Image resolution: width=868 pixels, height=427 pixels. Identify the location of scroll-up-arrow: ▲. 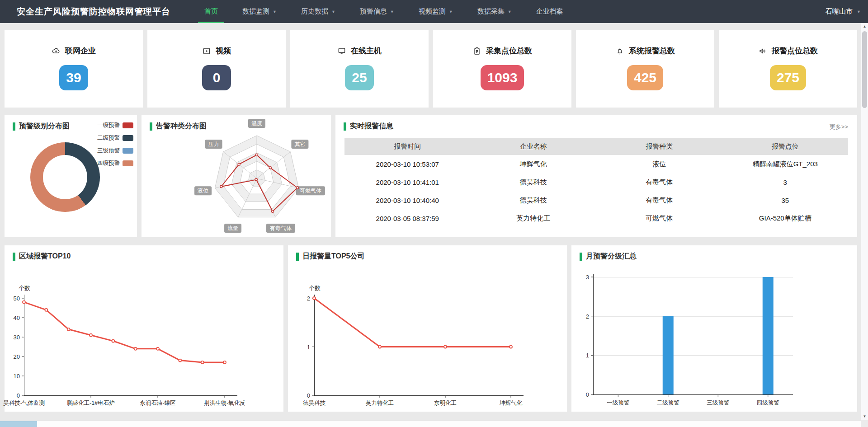
(864, 27).